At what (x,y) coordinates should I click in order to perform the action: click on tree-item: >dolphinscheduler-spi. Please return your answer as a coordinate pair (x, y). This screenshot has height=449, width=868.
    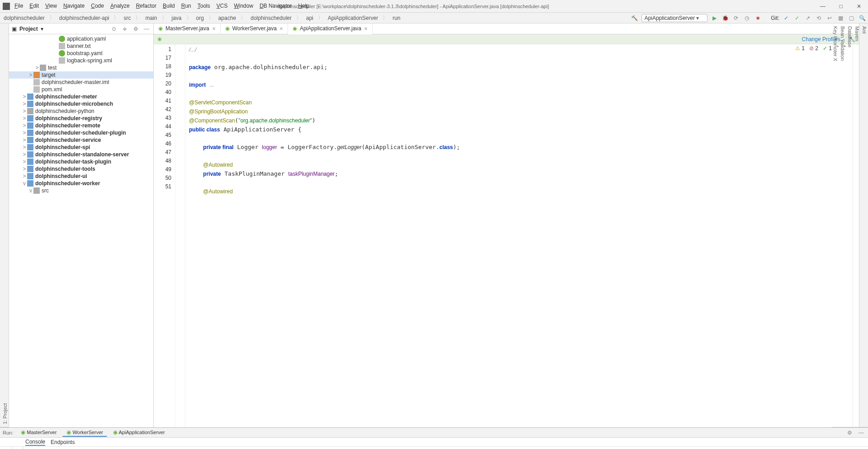
    Looking at the image, I should click on (81, 147).